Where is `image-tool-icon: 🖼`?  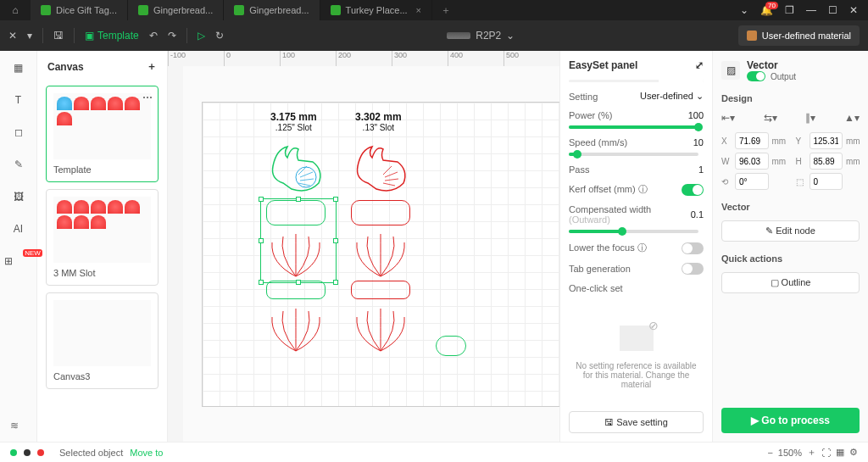 image-tool-icon: 🖼 is located at coordinates (19, 197).